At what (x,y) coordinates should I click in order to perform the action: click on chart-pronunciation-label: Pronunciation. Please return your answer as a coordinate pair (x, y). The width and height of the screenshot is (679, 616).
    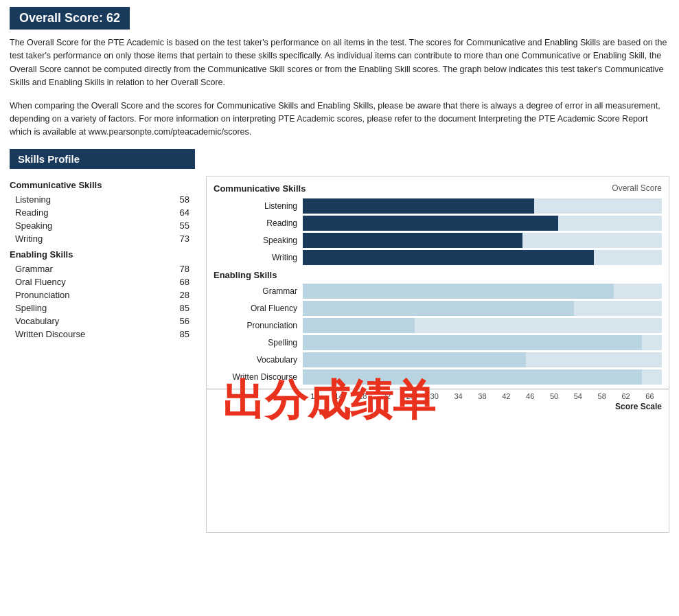
    Looking at the image, I should click on (258, 326).